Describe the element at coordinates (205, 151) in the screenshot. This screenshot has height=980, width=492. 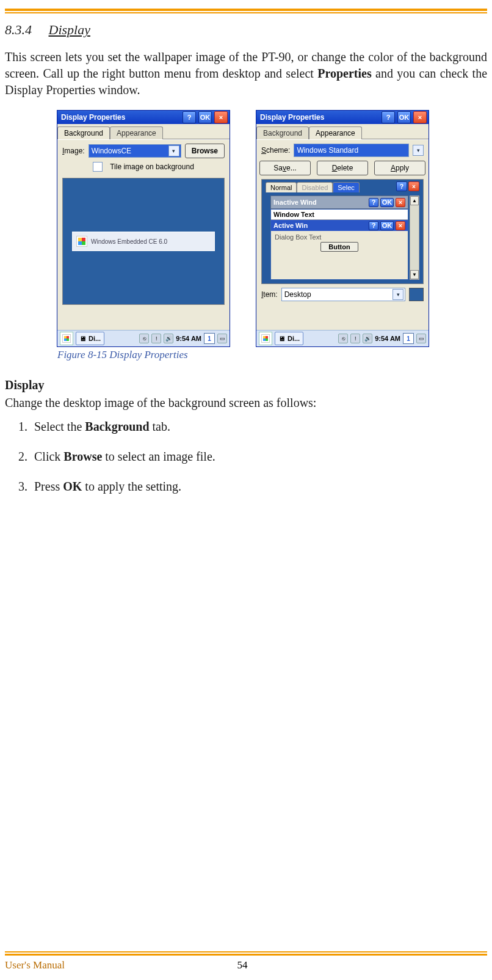
I see `browse-button: Browse` at that location.